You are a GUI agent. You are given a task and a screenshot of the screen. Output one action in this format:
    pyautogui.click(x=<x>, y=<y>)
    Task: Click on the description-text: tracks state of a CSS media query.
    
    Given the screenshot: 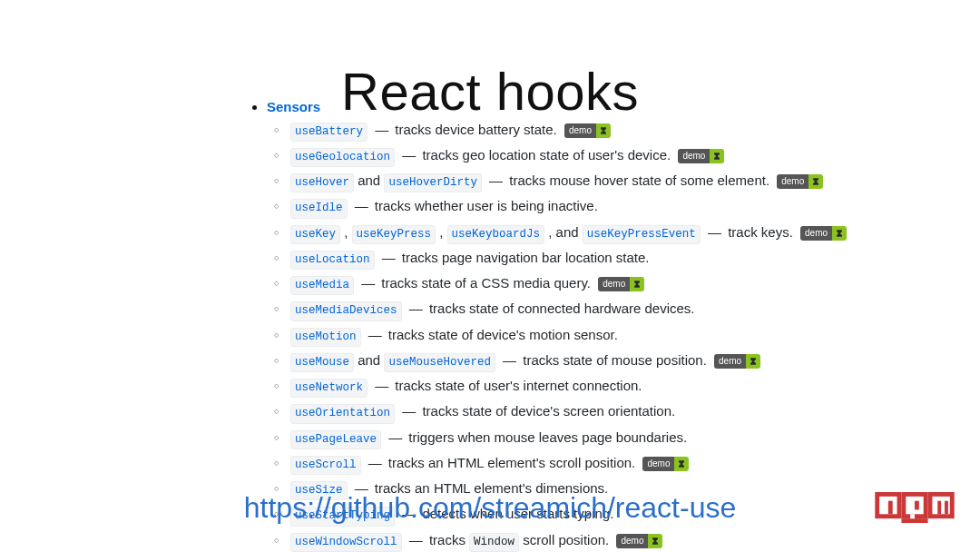 What is the action you would take?
    pyautogui.click(x=486, y=283)
    